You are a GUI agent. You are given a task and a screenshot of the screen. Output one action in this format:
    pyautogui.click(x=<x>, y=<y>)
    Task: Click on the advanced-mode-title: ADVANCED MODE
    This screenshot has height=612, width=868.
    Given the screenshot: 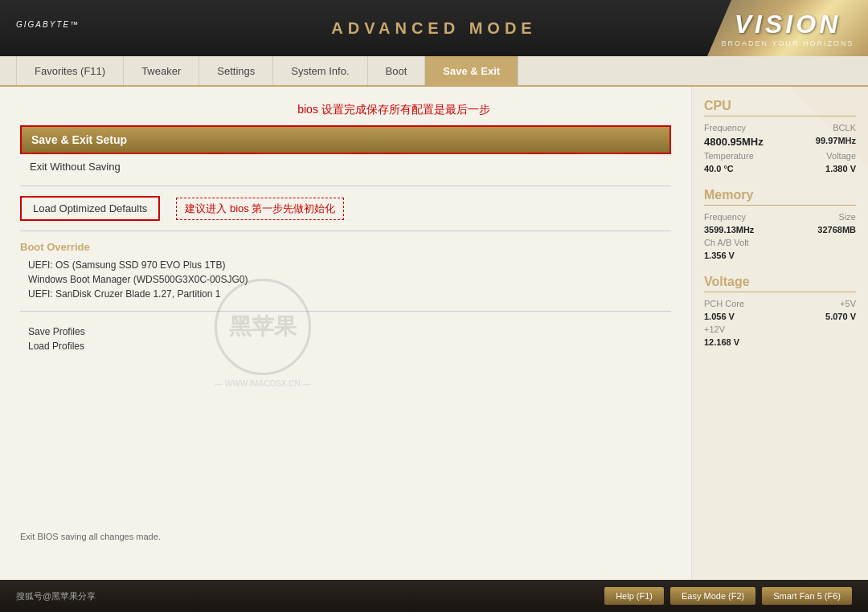 What is the action you would take?
    pyautogui.click(x=434, y=29)
    